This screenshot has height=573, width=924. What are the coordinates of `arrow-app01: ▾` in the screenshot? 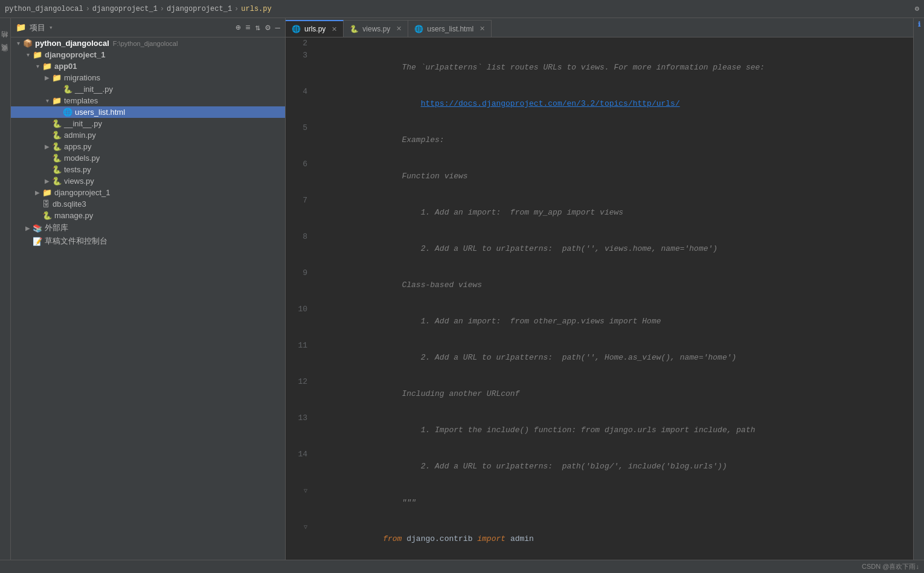 It's located at (37, 66).